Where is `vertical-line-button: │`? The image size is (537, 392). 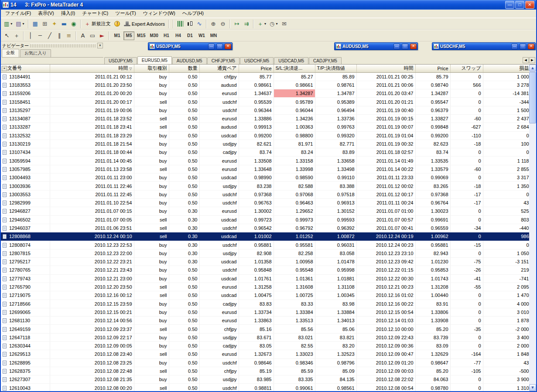 vertical-line-button: │ is located at coordinates (31, 36).